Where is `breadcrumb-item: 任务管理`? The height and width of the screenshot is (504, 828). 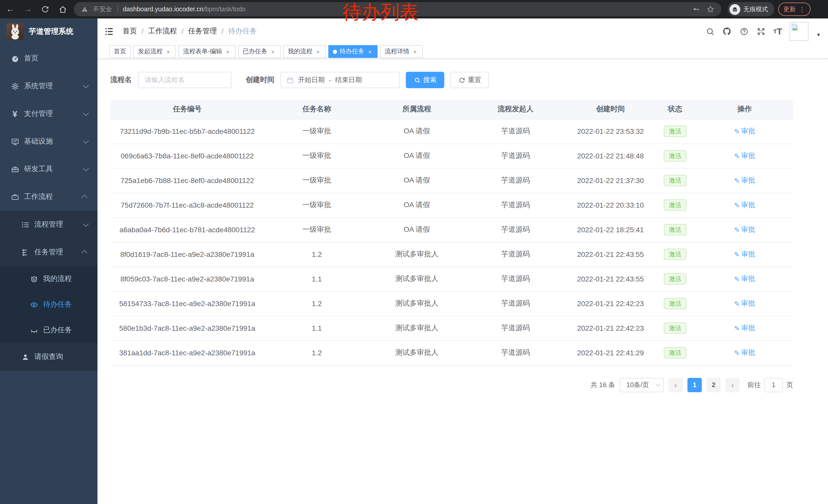 breadcrumb-item: 任务管理 is located at coordinates (203, 31).